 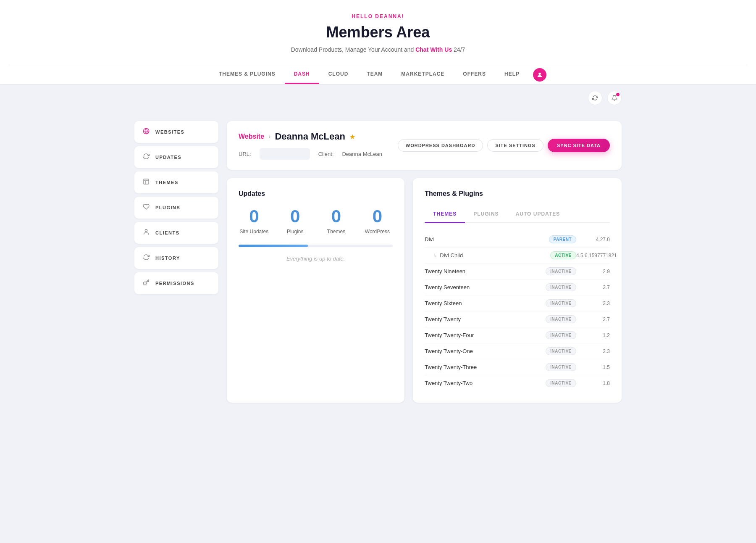 What do you see at coordinates (254, 221) in the screenshot?
I see `stat-site-updates: 0 Site Updates` at bounding box center [254, 221].